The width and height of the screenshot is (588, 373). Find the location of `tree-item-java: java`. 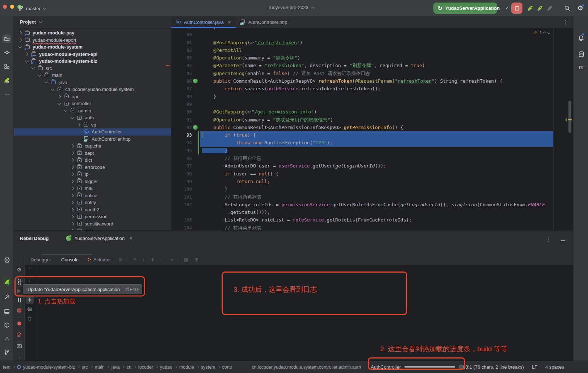

tree-item-java: java is located at coordinates (93, 83).